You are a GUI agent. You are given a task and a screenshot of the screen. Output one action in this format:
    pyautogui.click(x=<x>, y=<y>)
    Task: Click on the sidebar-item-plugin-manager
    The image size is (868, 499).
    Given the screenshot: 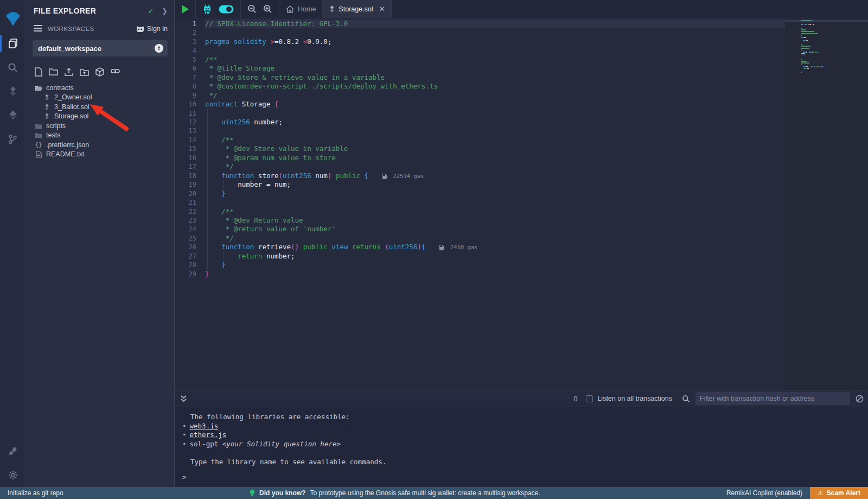 What is the action you would take?
    pyautogui.click(x=13, y=451)
    